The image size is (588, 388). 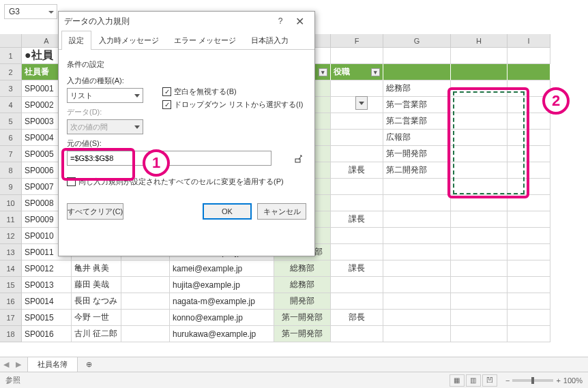 What do you see at coordinates (357, 72) in the screenshot?
I see `table-header: 役職` at bounding box center [357, 72].